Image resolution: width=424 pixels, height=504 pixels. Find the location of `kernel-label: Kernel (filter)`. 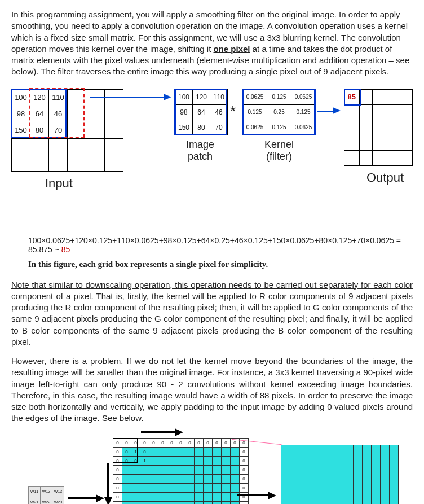

kernel-label: Kernel (filter) is located at coordinates (279, 151).